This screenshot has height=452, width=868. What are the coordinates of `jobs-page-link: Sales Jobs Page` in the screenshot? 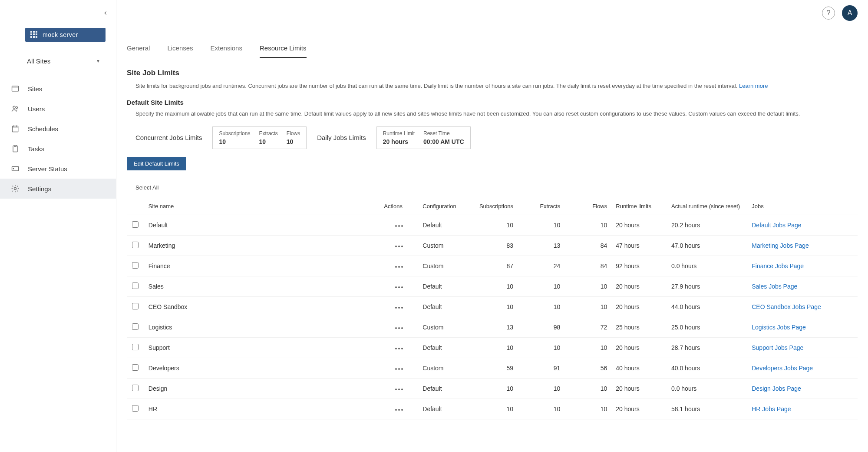 It's located at (775, 286).